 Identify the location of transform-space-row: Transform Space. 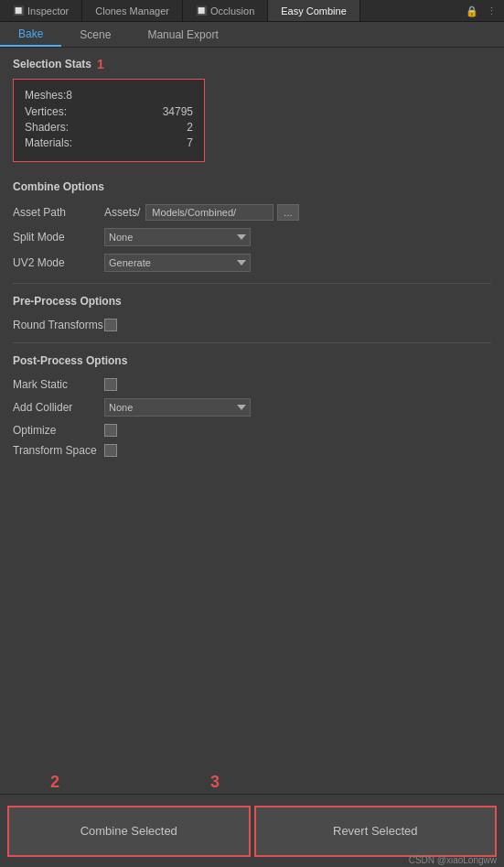
(252, 450).